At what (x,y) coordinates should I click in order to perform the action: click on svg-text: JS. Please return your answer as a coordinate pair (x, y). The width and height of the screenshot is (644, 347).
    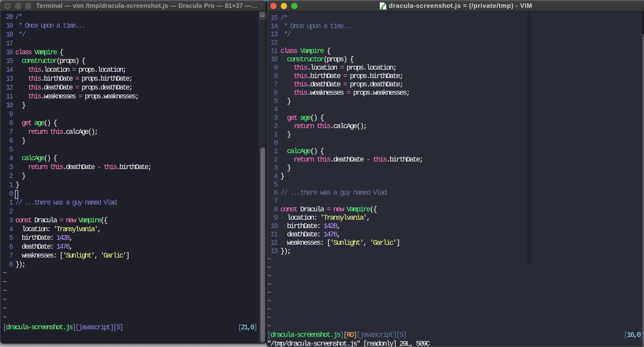
    Looking at the image, I should click on (382, 9).